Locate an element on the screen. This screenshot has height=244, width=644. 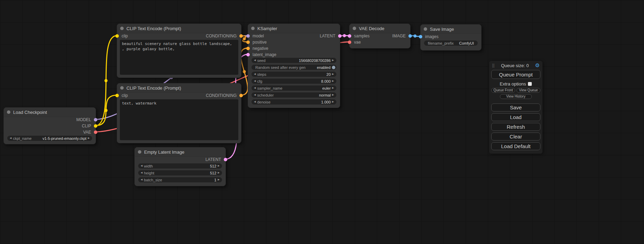
load-checkpoint-output-clip: CLIP is located at coordinates (89, 126).